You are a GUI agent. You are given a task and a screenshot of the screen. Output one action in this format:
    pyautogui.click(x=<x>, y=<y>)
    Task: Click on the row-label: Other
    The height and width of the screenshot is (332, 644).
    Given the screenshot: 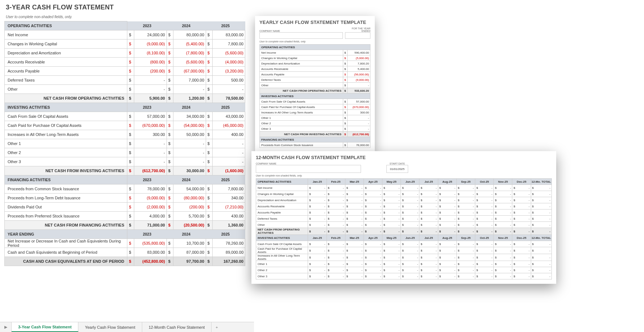 What is the action you would take?
    pyautogui.click(x=66, y=89)
    